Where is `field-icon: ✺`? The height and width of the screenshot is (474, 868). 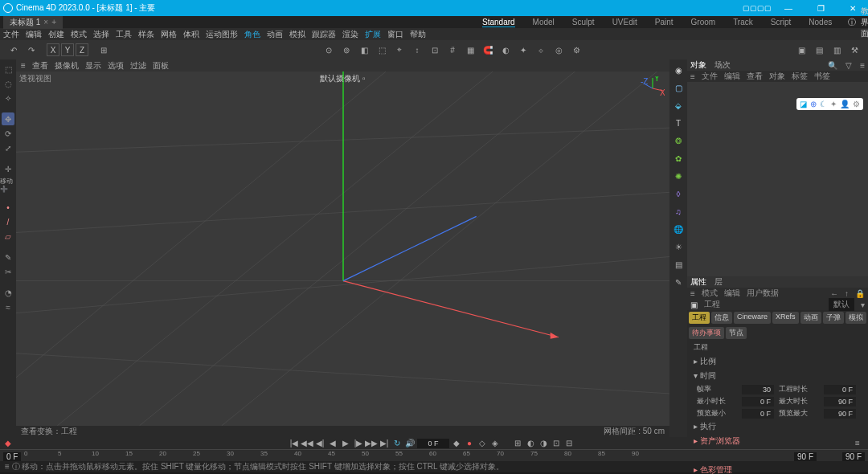 field-icon: ✺ is located at coordinates (678, 176).